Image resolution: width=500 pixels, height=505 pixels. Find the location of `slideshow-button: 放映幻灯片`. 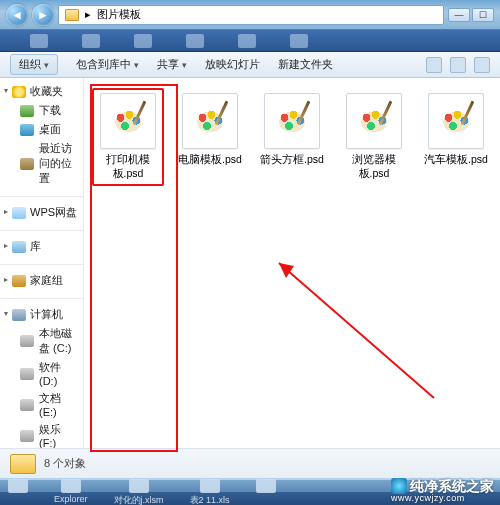

slideshow-button: 放映幻灯片 is located at coordinates (232, 64).